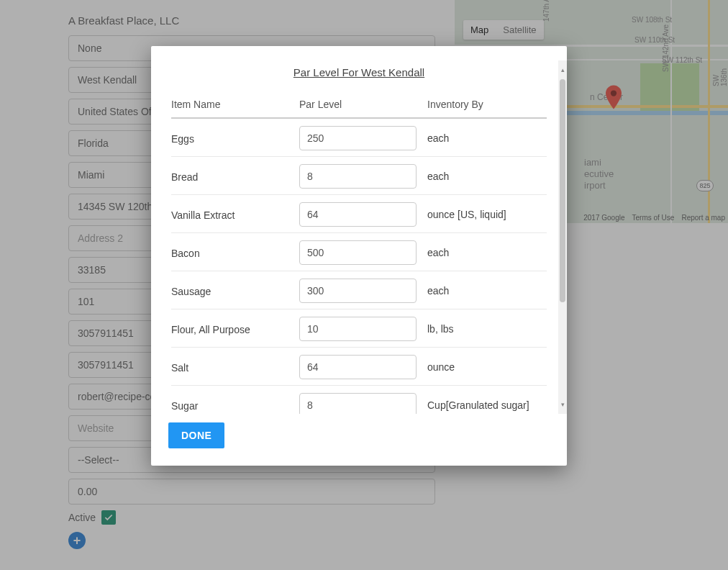 The image size is (728, 570). Describe the element at coordinates (487, 367) in the screenshot. I see `inventory-by: ounce` at that location.